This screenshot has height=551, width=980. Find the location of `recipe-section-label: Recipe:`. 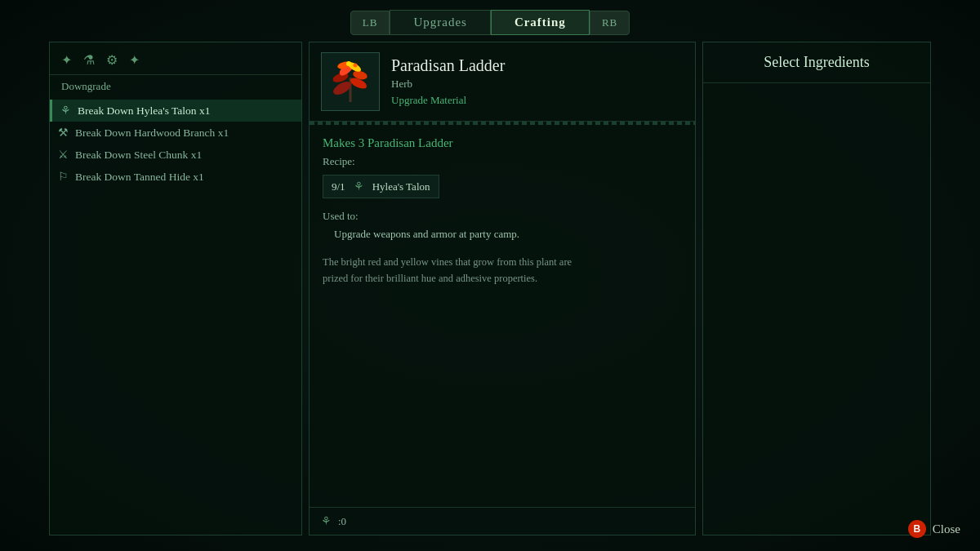

recipe-section-label: Recipe: is located at coordinates (502, 162).